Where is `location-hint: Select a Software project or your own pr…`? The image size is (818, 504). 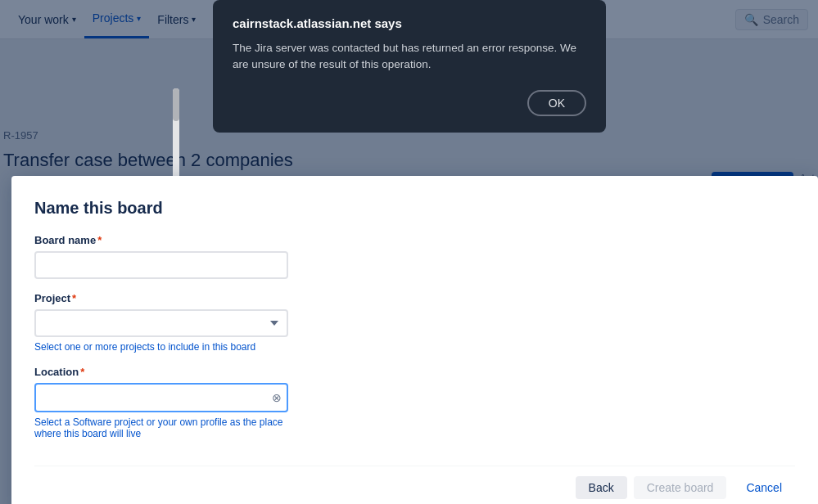
location-hint: Select a Software project or your own pr… is located at coordinates (161, 428).